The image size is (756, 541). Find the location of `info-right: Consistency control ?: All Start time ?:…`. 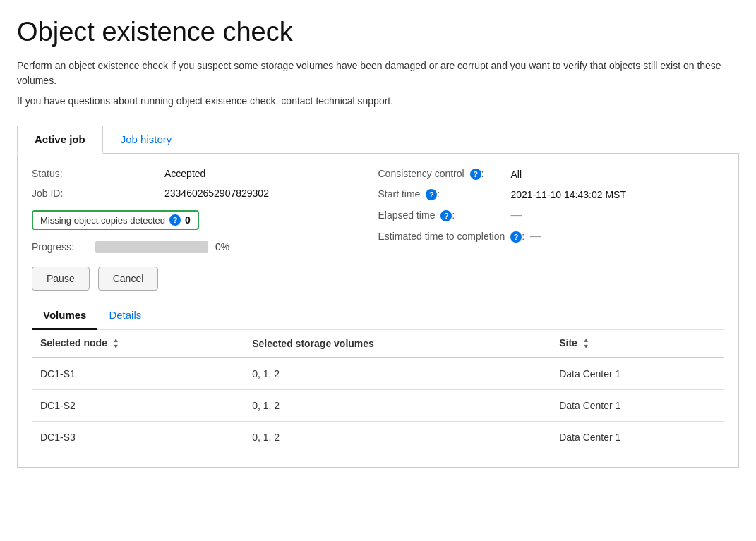

info-right: Consistency control ?: All Start time ?:… is located at coordinates (552, 210).